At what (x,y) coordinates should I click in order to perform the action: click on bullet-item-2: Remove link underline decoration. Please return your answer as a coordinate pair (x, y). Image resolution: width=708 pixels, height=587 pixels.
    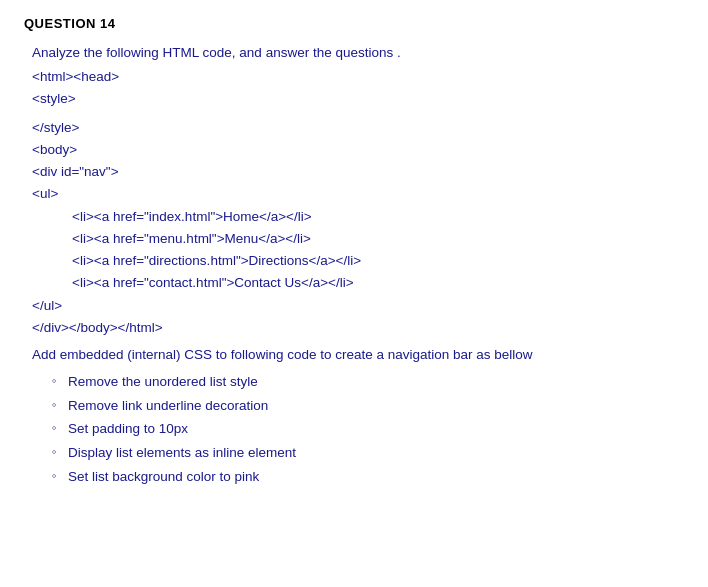
    Looking at the image, I should click on (368, 406).